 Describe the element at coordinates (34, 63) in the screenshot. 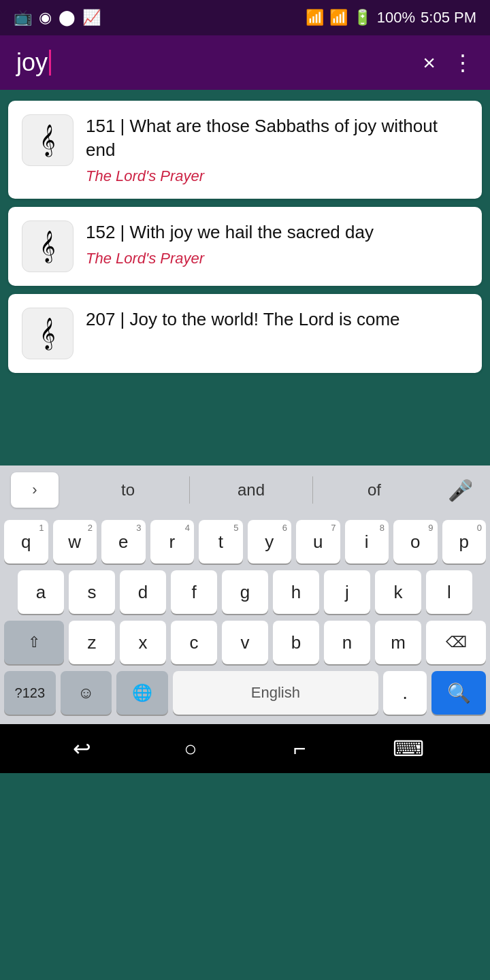

I see `search-text: joy` at that location.